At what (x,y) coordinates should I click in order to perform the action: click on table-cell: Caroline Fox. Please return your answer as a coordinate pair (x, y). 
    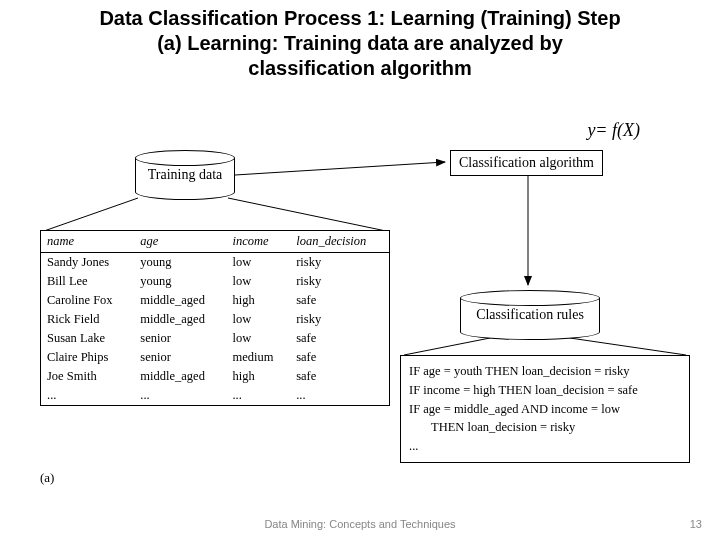
    Looking at the image, I should click on (88, 300).